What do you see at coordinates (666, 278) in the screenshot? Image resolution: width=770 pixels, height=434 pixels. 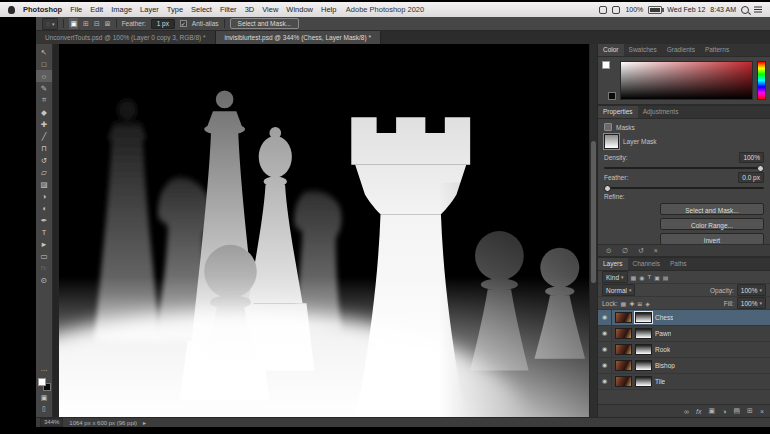 I see `filter-smart-object-icon` at bounding box center [666, 278].